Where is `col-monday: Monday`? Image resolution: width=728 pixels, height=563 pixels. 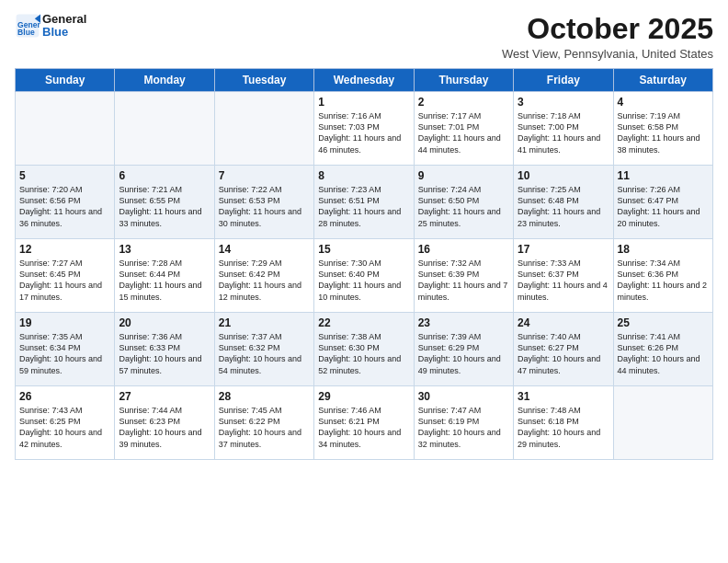 col-monday: Monday is located at coordinates (165, 81).